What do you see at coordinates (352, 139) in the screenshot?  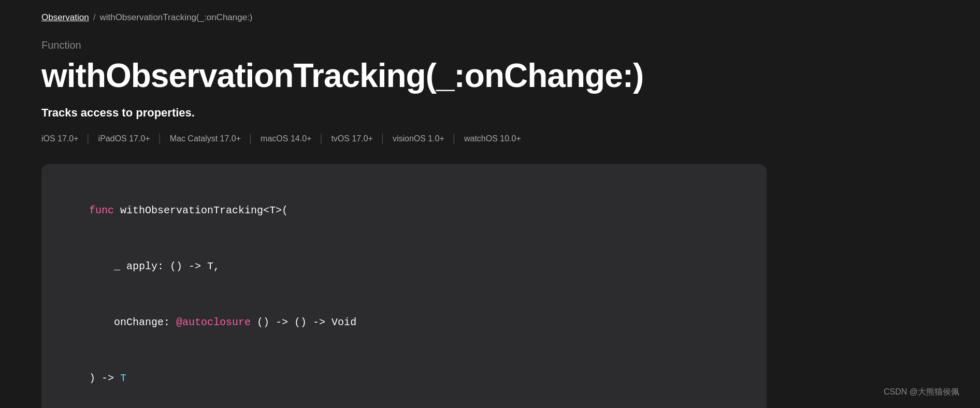 I see `platform-tvos: tvOS 17.0+` at bounding box center [352, 139].